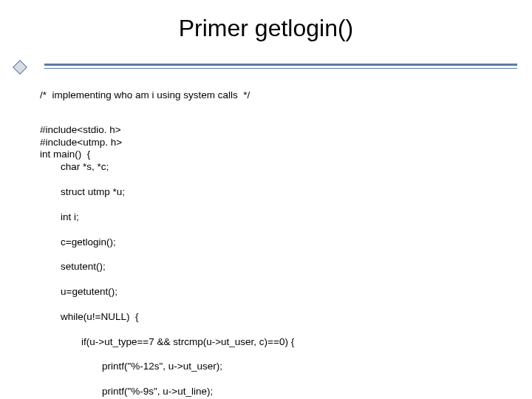 This screenshot has width=532, height=399. I want to click on code-line: if(u->ut_type==7 && strcmp(u->ut_user, c…, so click(167, 343).